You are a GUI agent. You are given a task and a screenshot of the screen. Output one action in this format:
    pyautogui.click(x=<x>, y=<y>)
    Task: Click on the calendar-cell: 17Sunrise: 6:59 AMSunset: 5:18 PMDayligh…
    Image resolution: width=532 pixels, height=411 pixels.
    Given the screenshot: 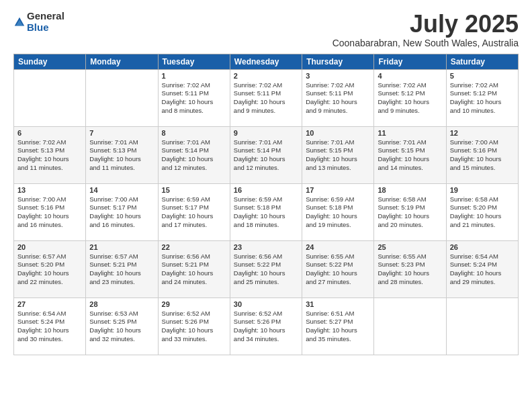 What is the action you would take?
    pyautogui.click(x=339, y=212)
    